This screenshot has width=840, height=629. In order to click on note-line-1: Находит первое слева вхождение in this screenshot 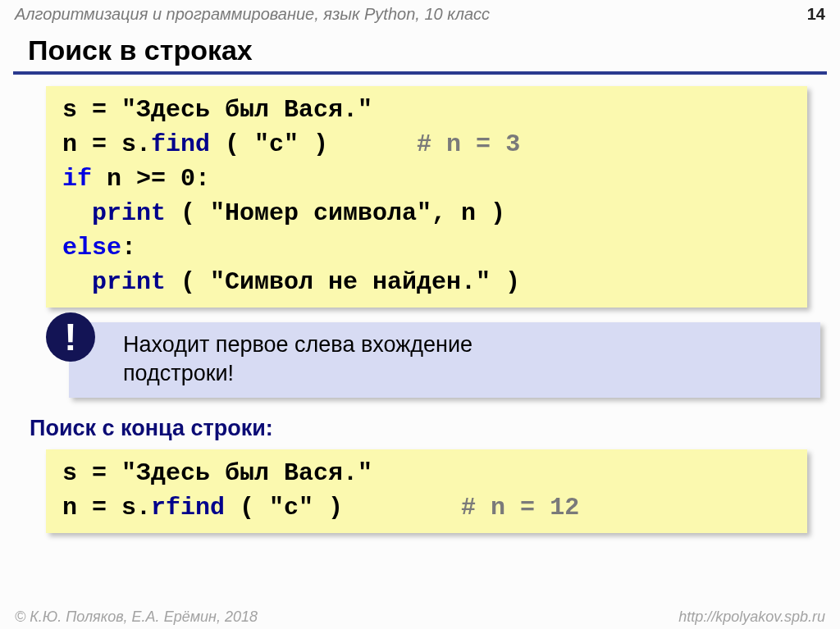, I will do `click(463, 344)`.